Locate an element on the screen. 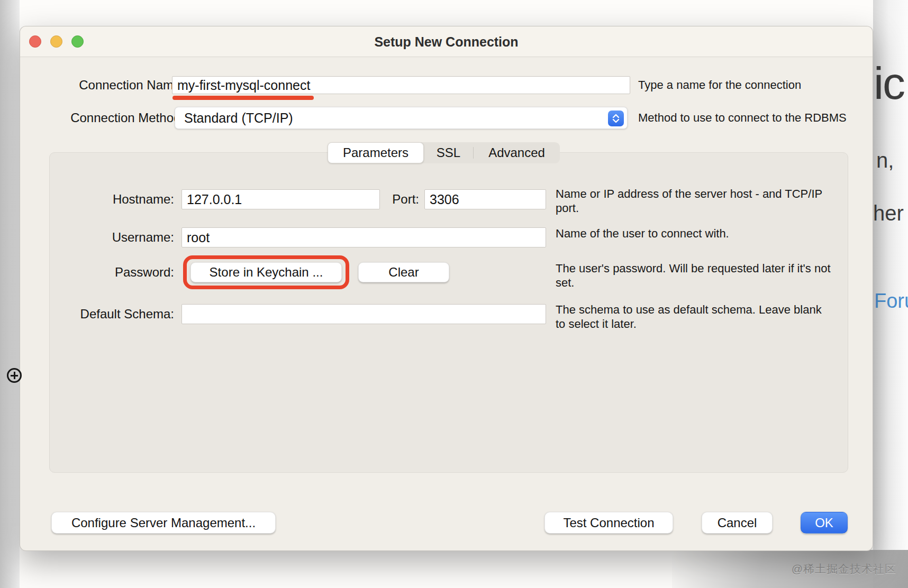 Image resolution: width=908 pixels, height=588 pixels. connection-name-hint: Type a name for the connection is located at coordinates (720, 85).